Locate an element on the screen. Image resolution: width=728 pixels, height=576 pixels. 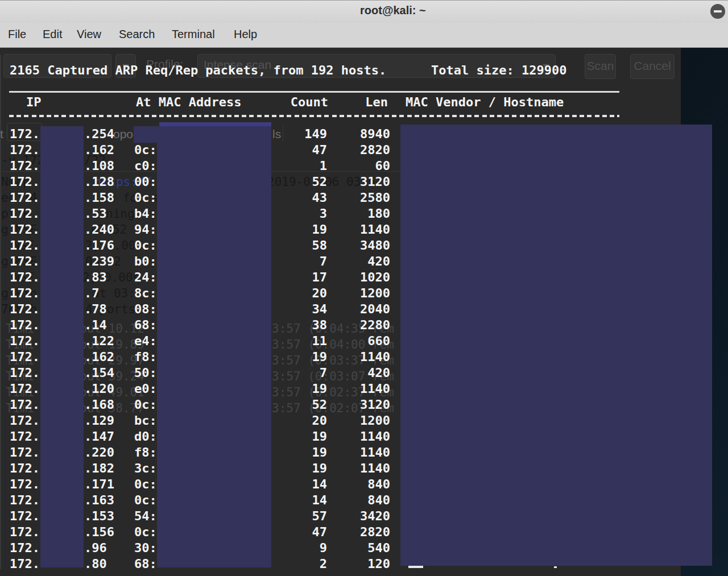
menu-item-help: Help is located at coordinates (246, 34).